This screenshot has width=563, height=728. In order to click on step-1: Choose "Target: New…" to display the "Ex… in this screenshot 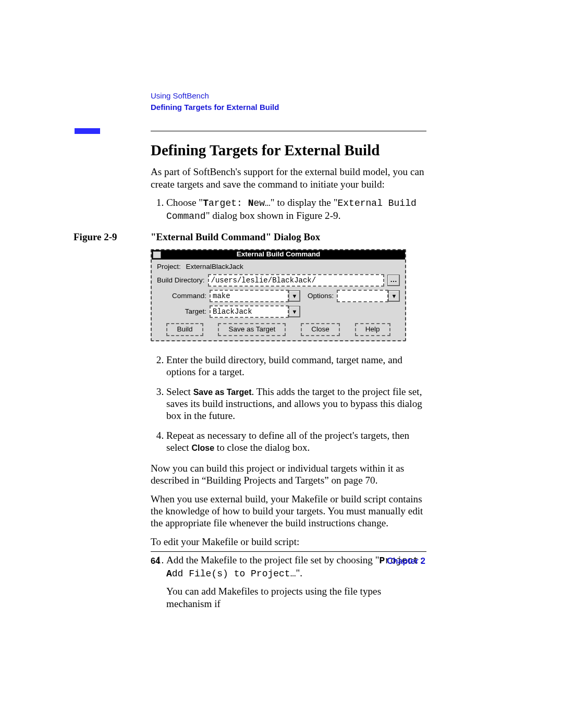, I will do `click(296, 209)`.